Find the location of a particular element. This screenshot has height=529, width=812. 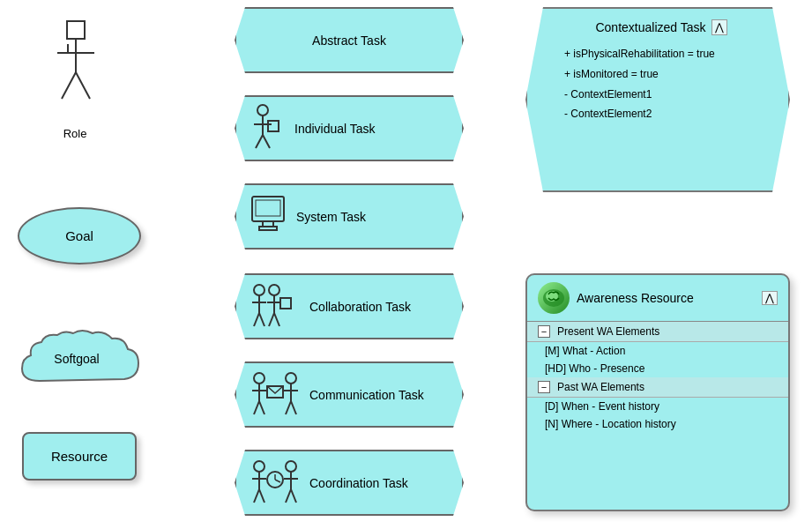

present-wa-item-2: [HD] Who - Presence is located at coordinates (658, 369).